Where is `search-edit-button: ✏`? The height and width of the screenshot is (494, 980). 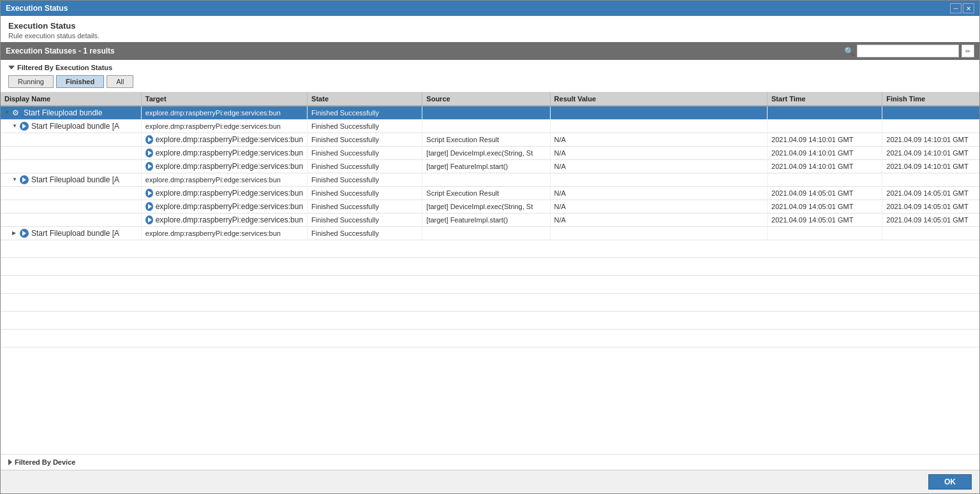 search-edit-button: ✏ is located at coordinates (968, 51).